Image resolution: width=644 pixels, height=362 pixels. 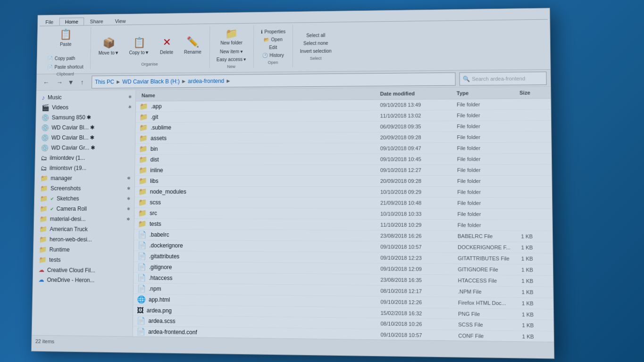 I want to click on file-name: .app, so click(x=157, y=107).